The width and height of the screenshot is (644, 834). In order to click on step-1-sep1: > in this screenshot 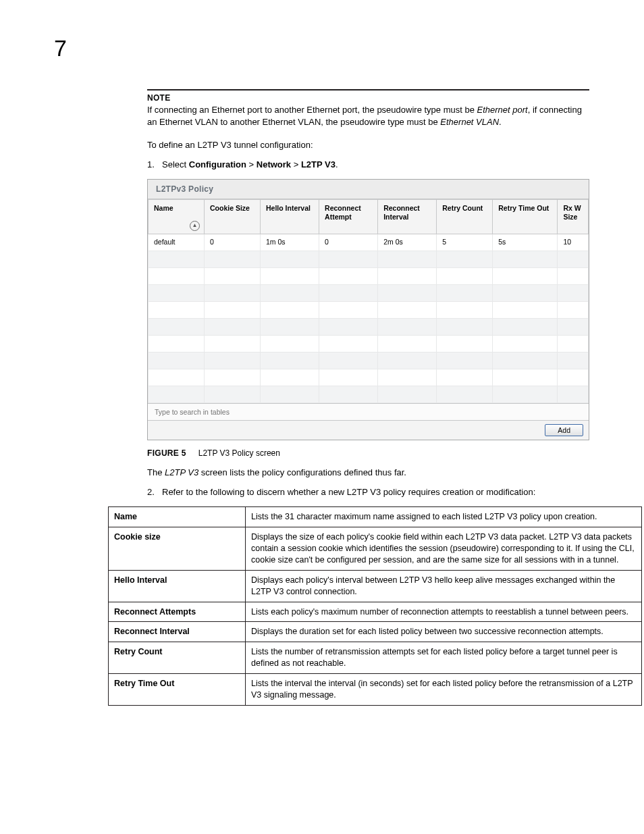, I will do `click(251, 165)`.